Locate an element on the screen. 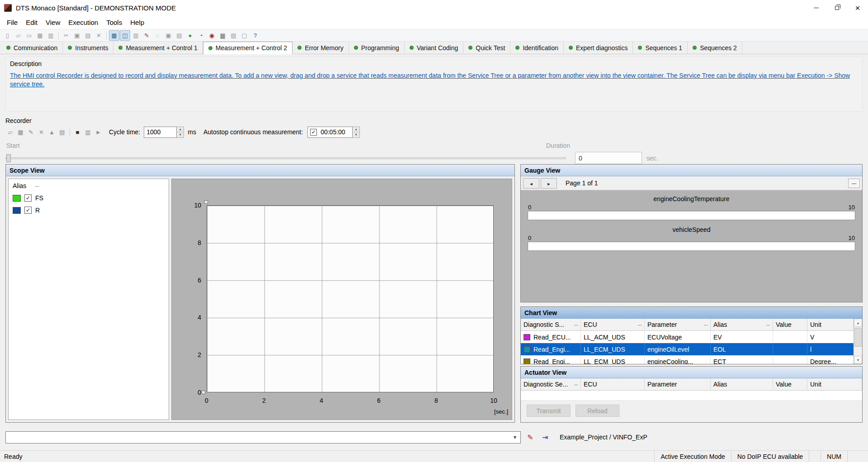 Image resolution: width=868 pixels, height=462 pixels. y-axis-handle-bottom is located at coordinates (203, 392).